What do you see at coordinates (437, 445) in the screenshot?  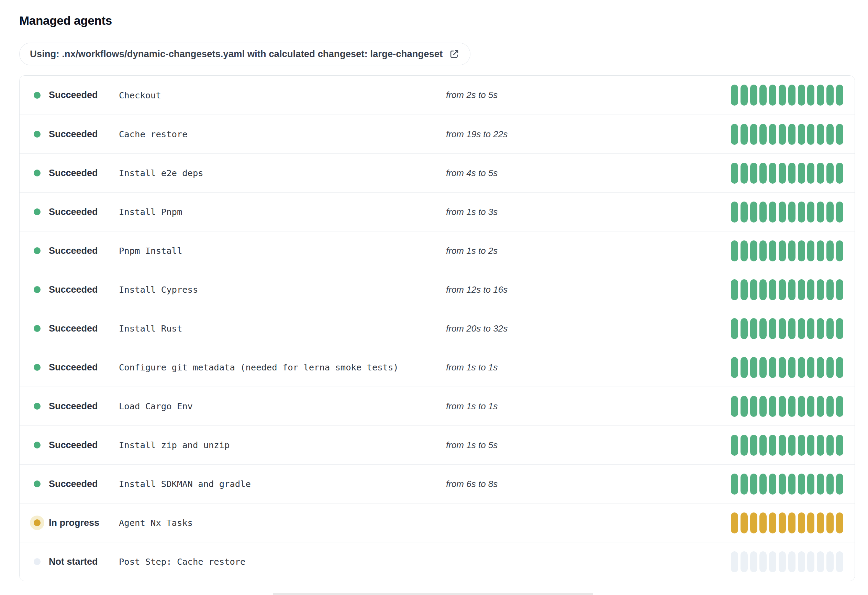 I see `agent-row: Succeeded Install zip and unzip from 1s …` at bounding box center [437, 445].